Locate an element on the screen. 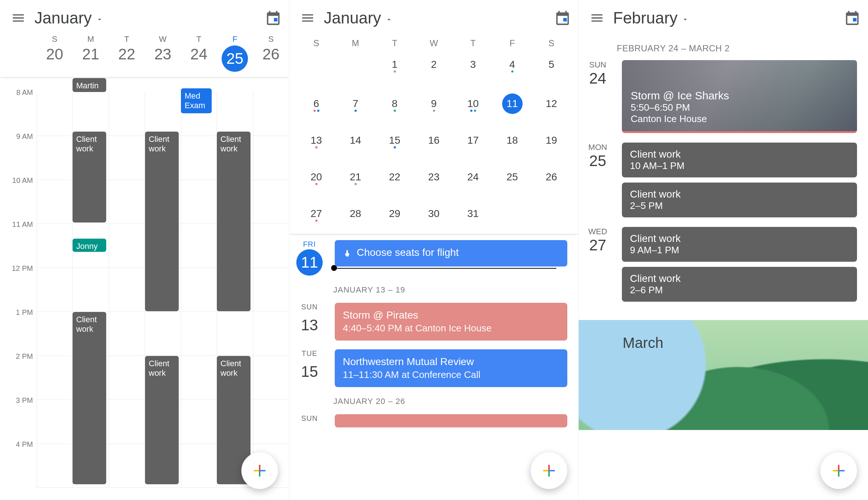 The width and height of the screenshot is (868, 500). day-header: S20 is located at coordinates (55, 53).